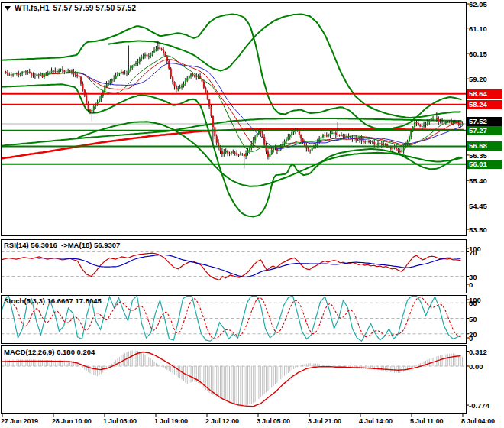 This screenshot has width=504, height=428. I want to click on price-tick-label: 53.50, so click(478, 229).